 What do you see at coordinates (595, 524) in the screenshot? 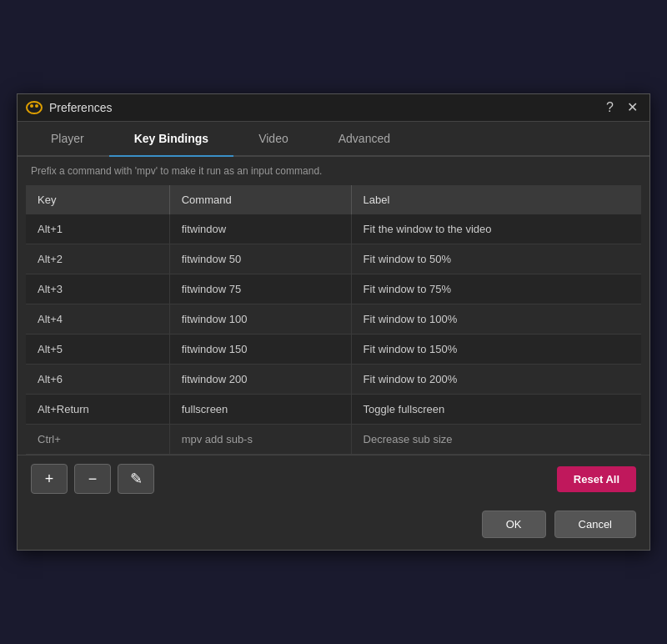
I see `cancel-button: Cancel` at bounding box center [595, 524].